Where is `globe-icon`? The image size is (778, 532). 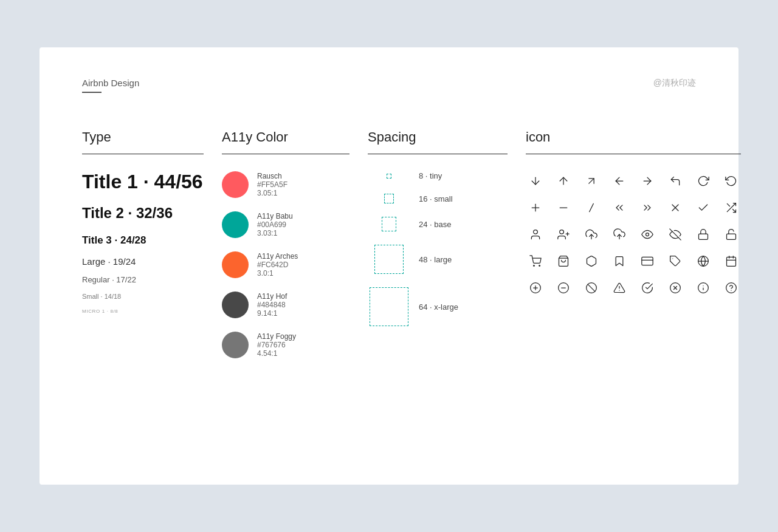
globe-icon is located at coordinates (703, 261).